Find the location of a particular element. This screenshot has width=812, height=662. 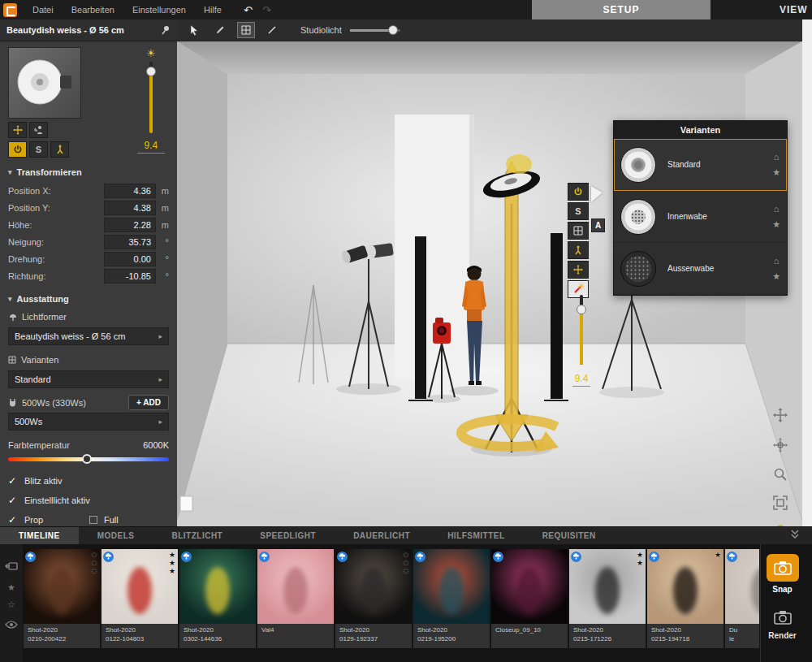

pin-icon is located at coordinates (166, 31).